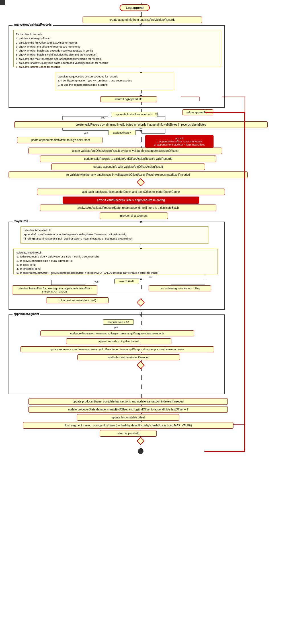  Describe the element at coordinates (128, 159) in the screenshot. I see `update-valid-records-node: update validRecords to validateAndOffset…` at that location.